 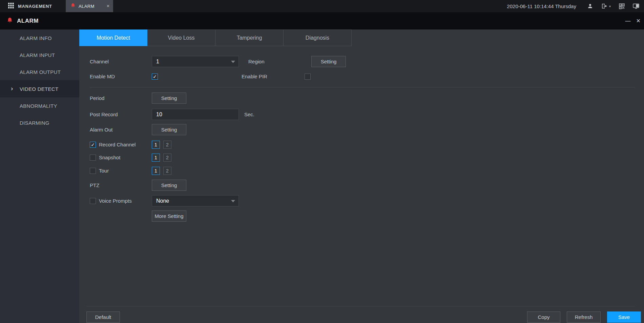 I want to click on record-channel-1-button: 1, so click(x=156, y=145).